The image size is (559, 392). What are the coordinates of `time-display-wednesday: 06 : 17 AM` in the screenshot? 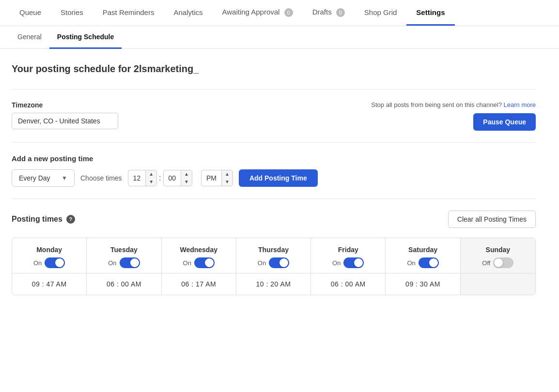 It's located at (199, 284).